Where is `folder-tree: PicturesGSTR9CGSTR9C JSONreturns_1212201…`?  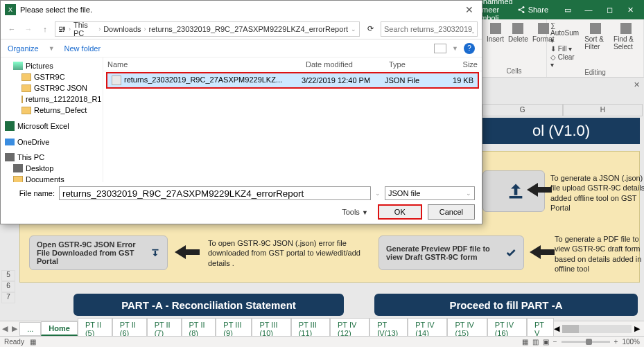
folder-tree: PicturesGSTR9CGSTR9C JSONreturns_1212201… is located at coordinates (52, 120).